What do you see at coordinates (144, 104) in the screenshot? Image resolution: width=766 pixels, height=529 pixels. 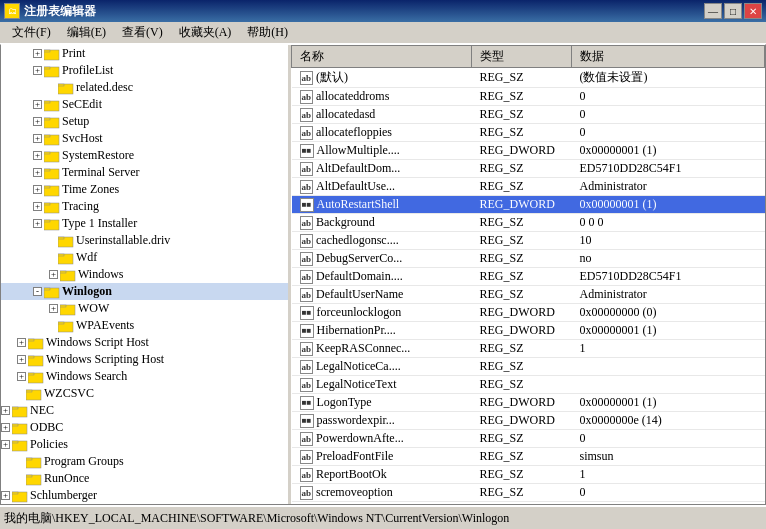 I see `tree-item-scedit: + SeCEdit` at bounding box center [144, 104].